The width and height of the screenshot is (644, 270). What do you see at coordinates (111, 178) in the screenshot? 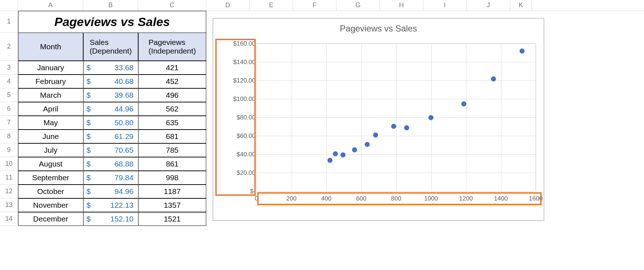
I see `table-cell-sales: $79.84` at bounding box center [111, 178].